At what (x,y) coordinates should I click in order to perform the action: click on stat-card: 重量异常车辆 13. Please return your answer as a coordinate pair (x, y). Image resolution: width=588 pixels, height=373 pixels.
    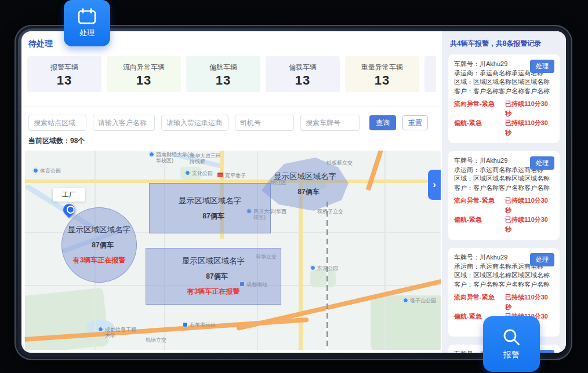
    Looking at the image, I should click on (382, 74).